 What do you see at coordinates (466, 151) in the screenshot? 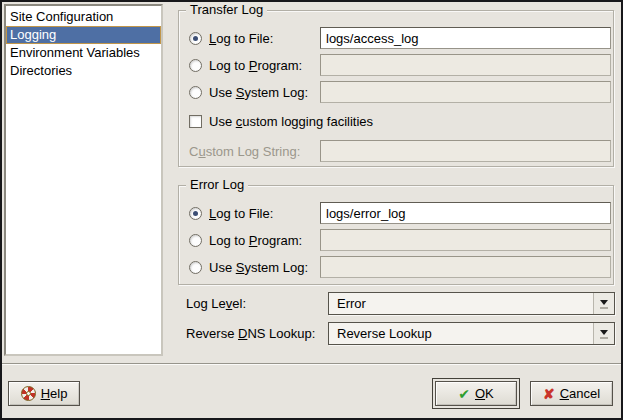
I see `custom-log-string-input` at bounding box center [466, 151].